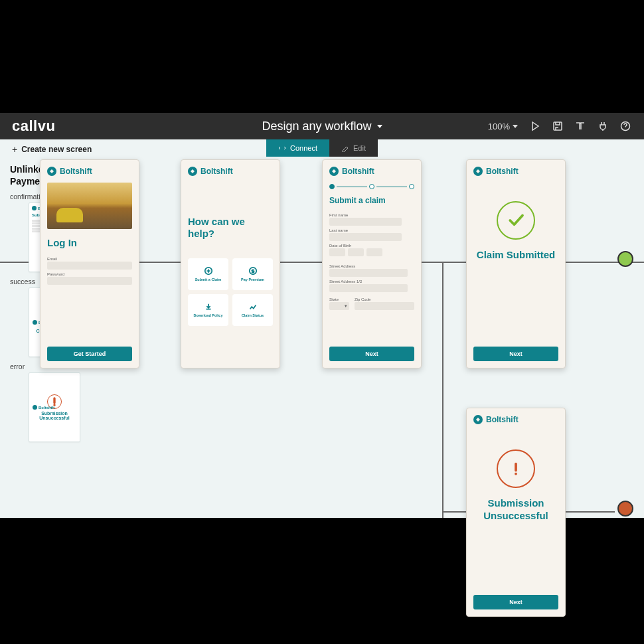  I want to click on hero-image, so click(90, 206).